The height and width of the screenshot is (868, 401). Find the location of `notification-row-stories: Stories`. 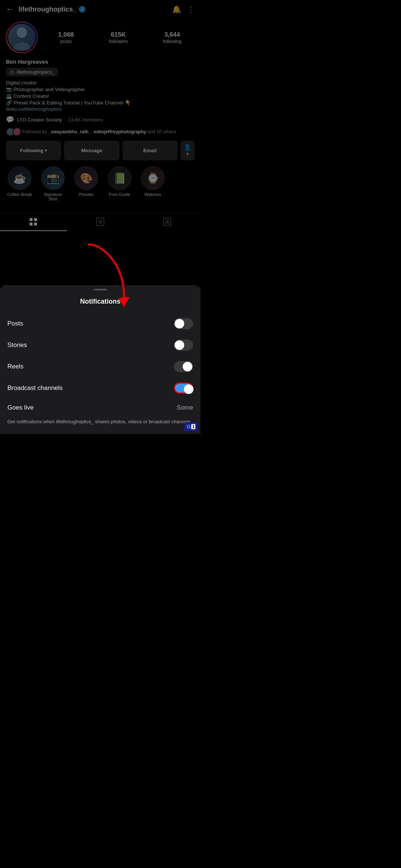

notification-row-stories: Stories is located at coordinates (100, 345).